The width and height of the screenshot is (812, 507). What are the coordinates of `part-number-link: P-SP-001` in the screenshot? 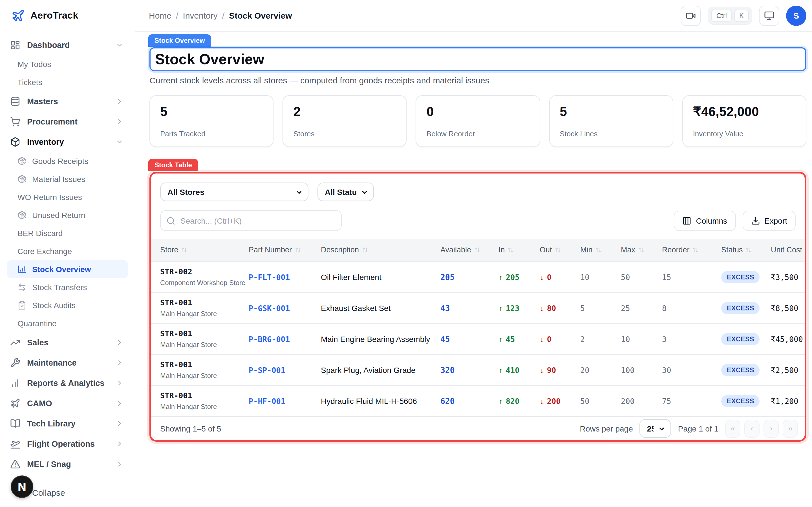 It's located at (267, 370).